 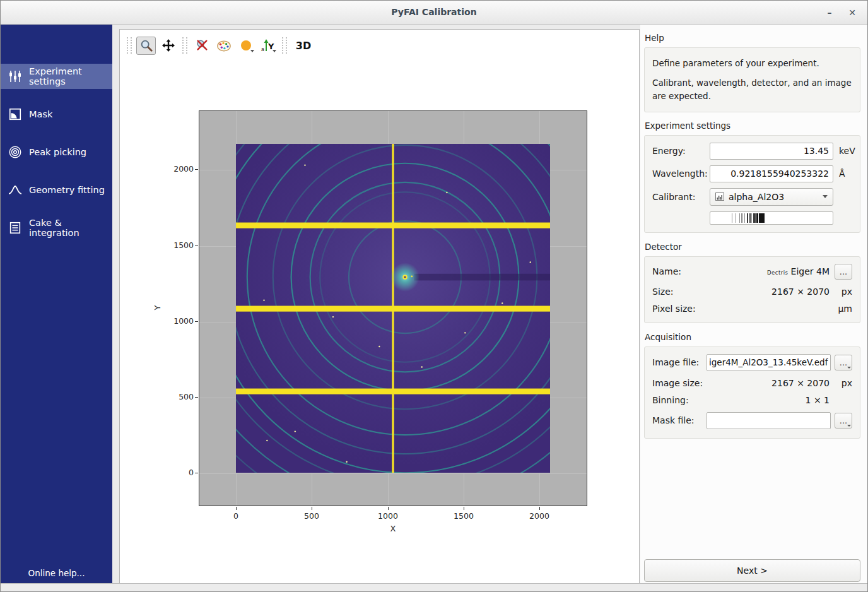 I want to click on colormap-button, so click(x=223, y=45).